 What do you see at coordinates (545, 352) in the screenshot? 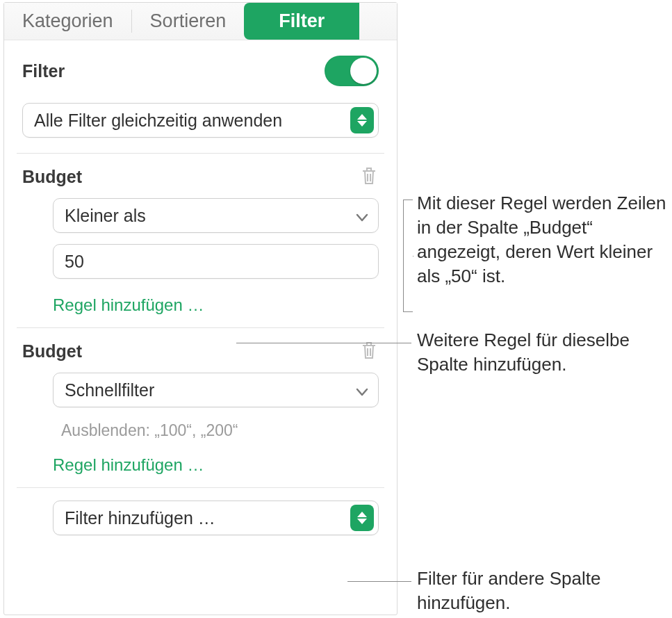
I see `callout-text: Weitere Regel für dieselbe Spalte hinzuf…` at bounding box center [545, 352].